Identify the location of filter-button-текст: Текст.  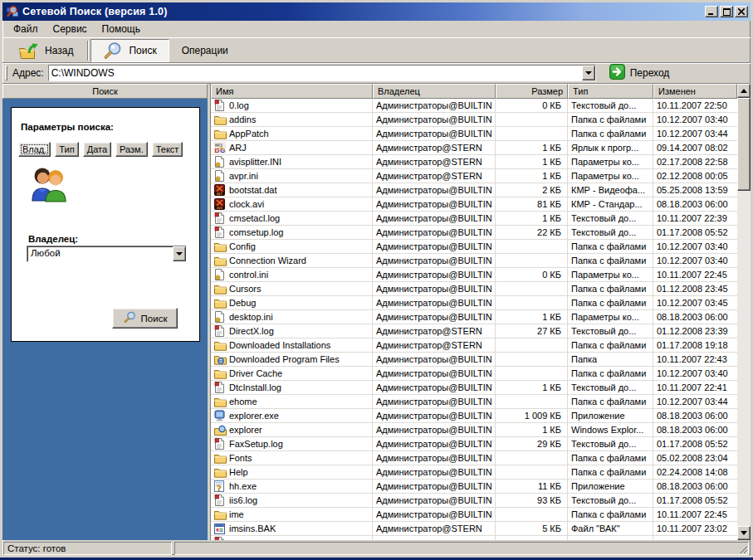
(168, 149).